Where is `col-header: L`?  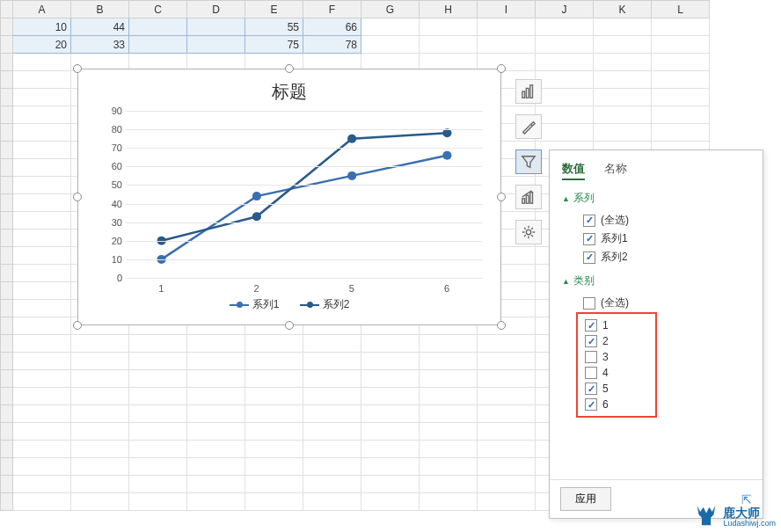 col-header: L is located at coordinates (681, 10).